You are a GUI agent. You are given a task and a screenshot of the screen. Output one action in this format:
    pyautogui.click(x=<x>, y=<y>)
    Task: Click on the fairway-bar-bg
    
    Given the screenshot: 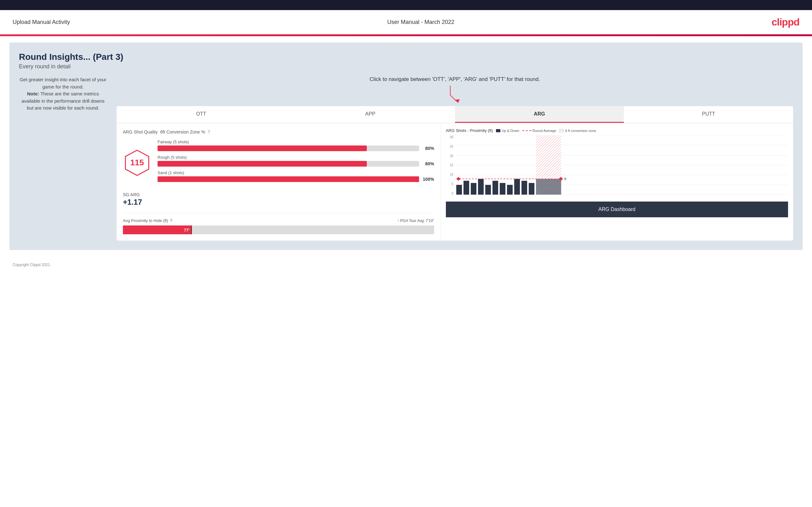 What is the action you would take?
    pyautogui.click(x=289, y=148)
    